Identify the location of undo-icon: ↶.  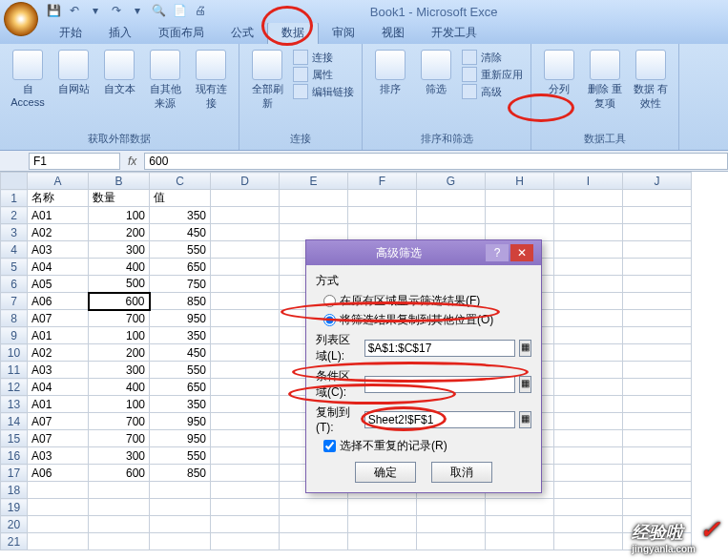
(74, 11).